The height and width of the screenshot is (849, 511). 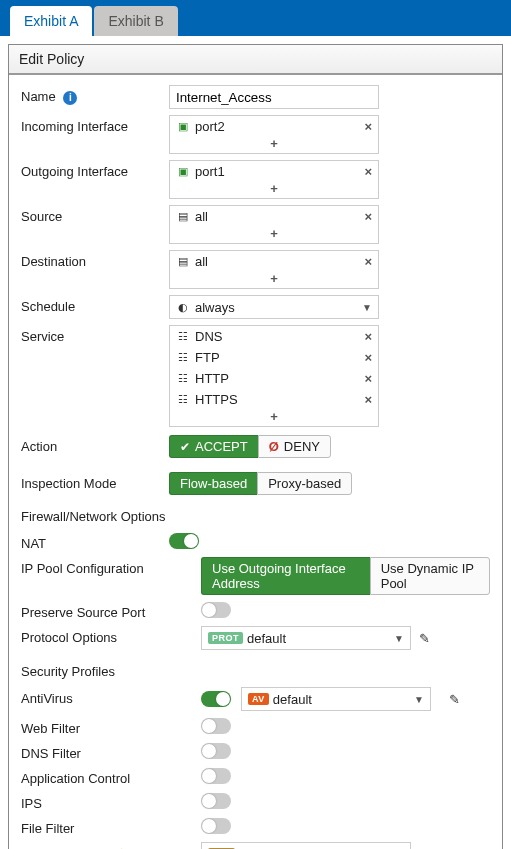 I want to click on schedule-value: always, so click(x=215, y=308).